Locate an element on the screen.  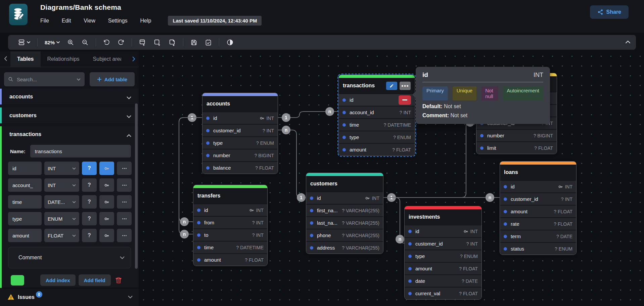
add-index-button: Add index is located at coordinates (58, 280).